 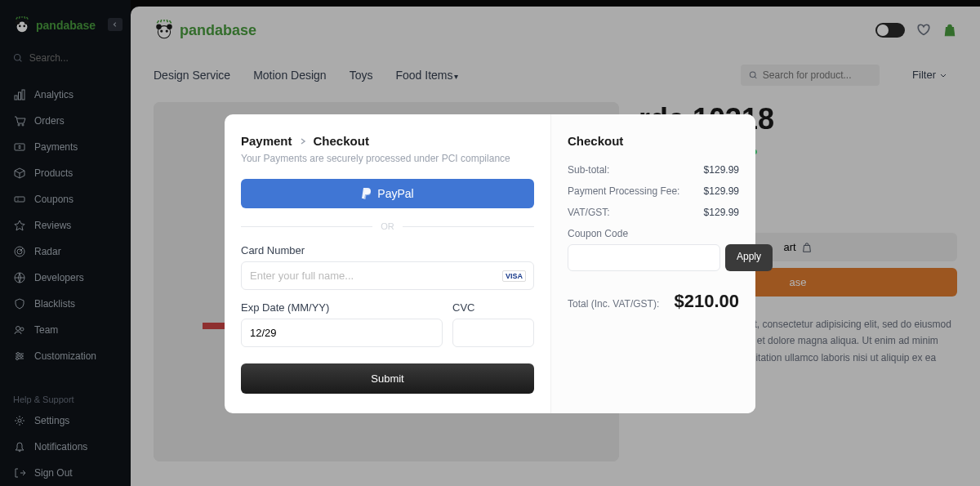 What do you see at coordinates (387, 379) in the screenshot?
I see `submit-button: Submit` at bounding box center [387, 379].